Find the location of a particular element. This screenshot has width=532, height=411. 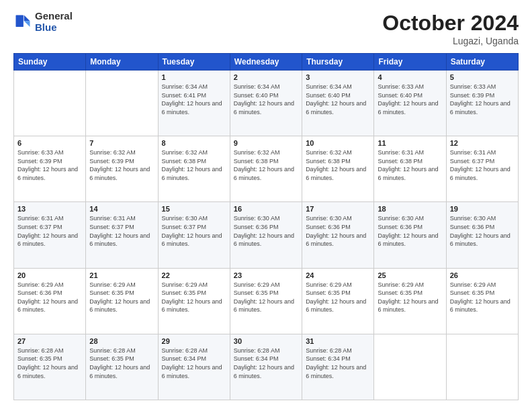

day-number: 29 is located at coordinates (194, 341).